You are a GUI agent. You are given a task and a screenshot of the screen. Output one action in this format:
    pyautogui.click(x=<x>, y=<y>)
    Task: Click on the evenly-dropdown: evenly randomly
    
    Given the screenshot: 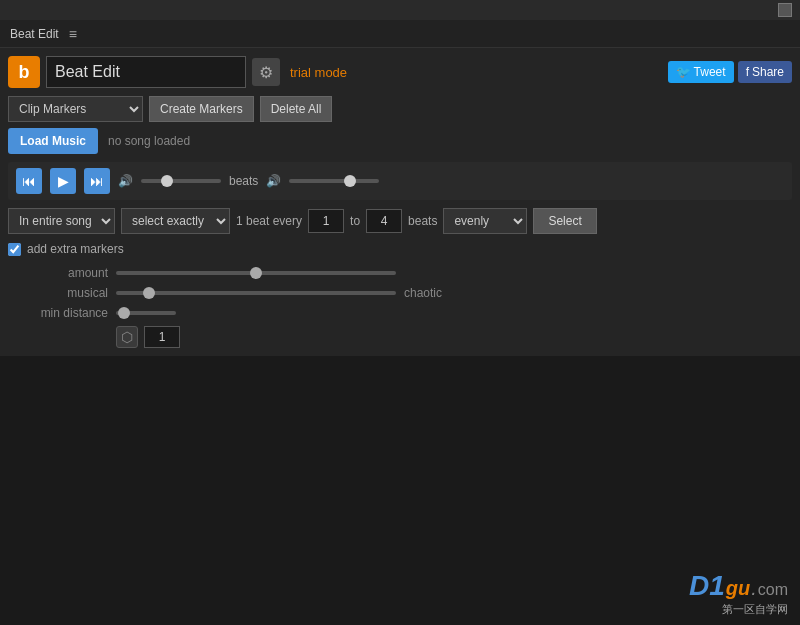 What is the action you would take?
    pyautogui.click(x=485, y=221)
    